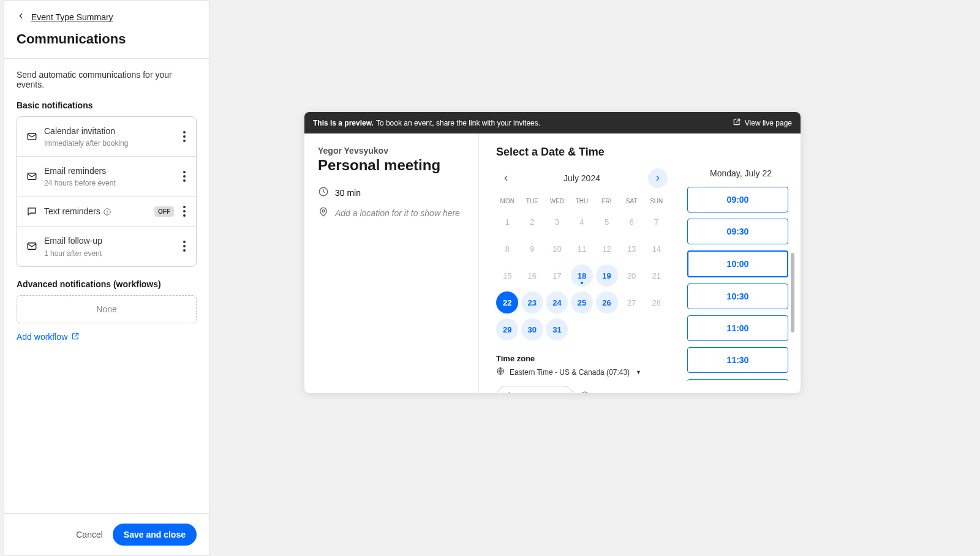 Image resolution: width=980 pixels, height=556 pixels. What do you see at coordinates (391, 213) in the screenshot?
I see `location-row: Add a location for it to show here` at bounding box center [391, 213].